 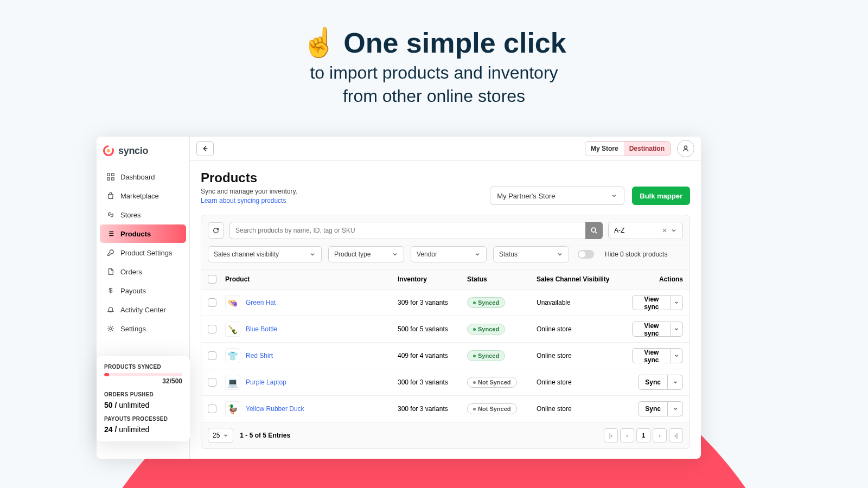 What do you see at coordinates (676, 435) in the screenshot?
I see `pager-last: ›|` at bounding box center [676, 435].